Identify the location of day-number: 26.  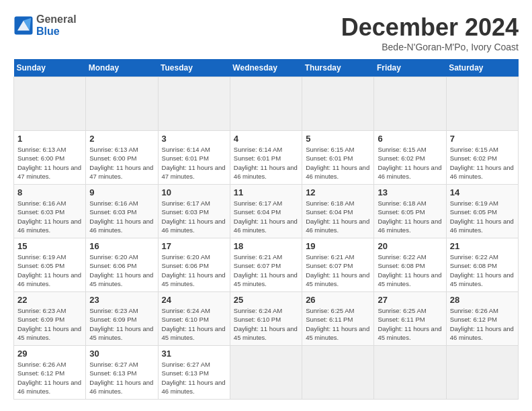
(338, 300).